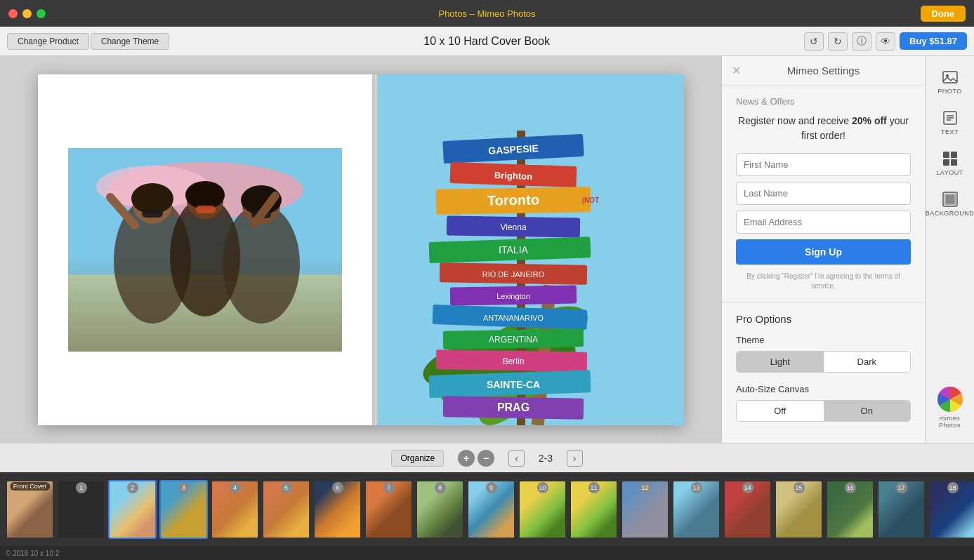 The height and width of the screenshot is (560, 974). I want to click on photo-overlay, so click(205, 270).